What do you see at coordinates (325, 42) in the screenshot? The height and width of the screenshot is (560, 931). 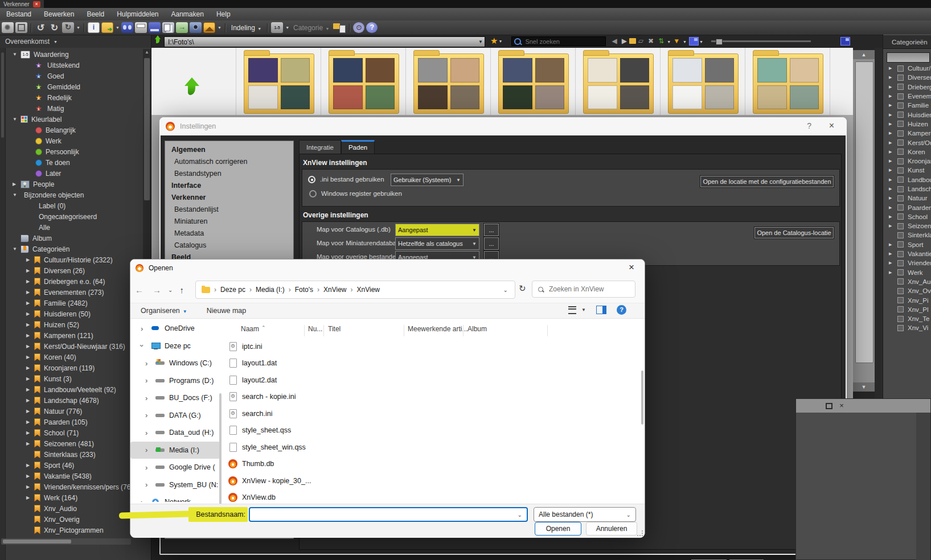 I see `address-bar: I:\Foto's\ ▼` at bounding box center [325, 42].